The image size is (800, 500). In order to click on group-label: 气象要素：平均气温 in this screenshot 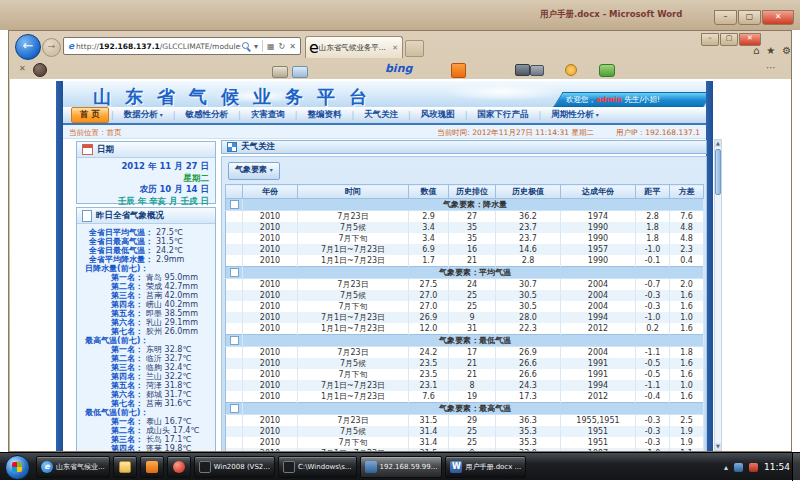, I will do `click(474, 273)`.